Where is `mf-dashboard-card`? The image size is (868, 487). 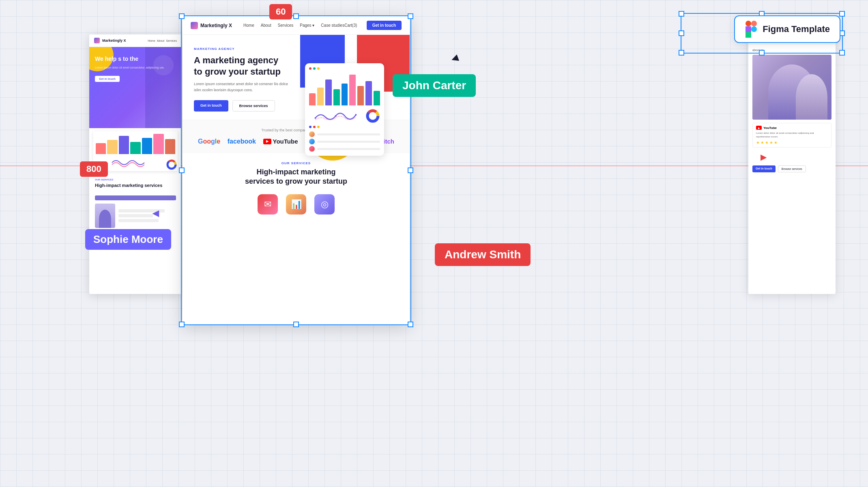
mf-dashboard-card is located at coordinates (345, 109).